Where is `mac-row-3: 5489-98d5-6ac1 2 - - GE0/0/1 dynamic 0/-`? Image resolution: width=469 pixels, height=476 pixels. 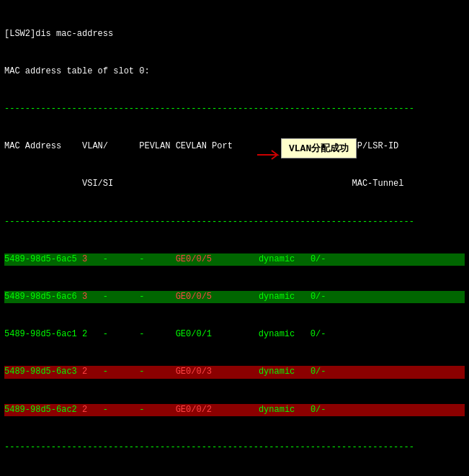 mac-row-3: 5489-98d5-6ac1 2 - - GE0/0/1 dynamic 0/- is located at coordinates (235, 334).